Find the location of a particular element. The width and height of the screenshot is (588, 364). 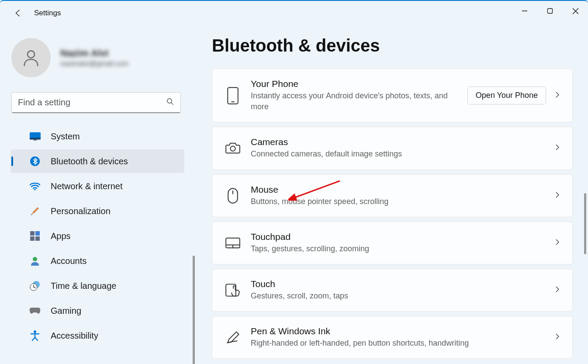

wifi-icon is located at coordinates (35, 186).